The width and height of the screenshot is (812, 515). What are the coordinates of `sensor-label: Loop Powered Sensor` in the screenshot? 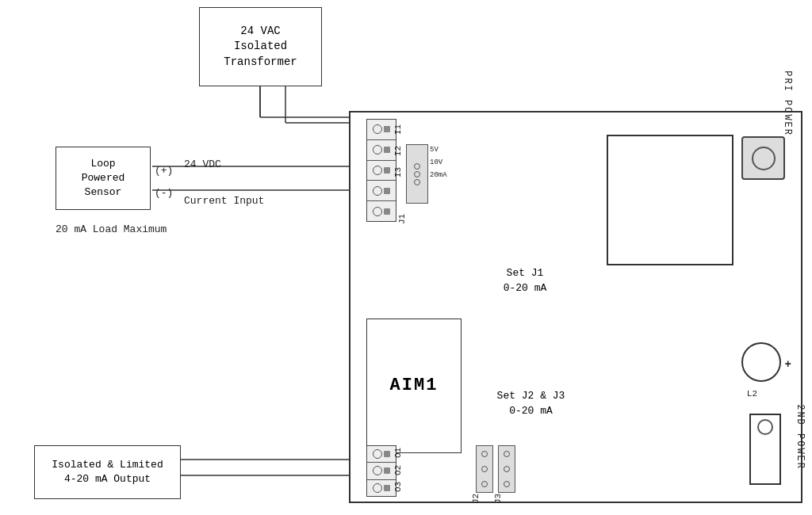 It's located at (103, 179).